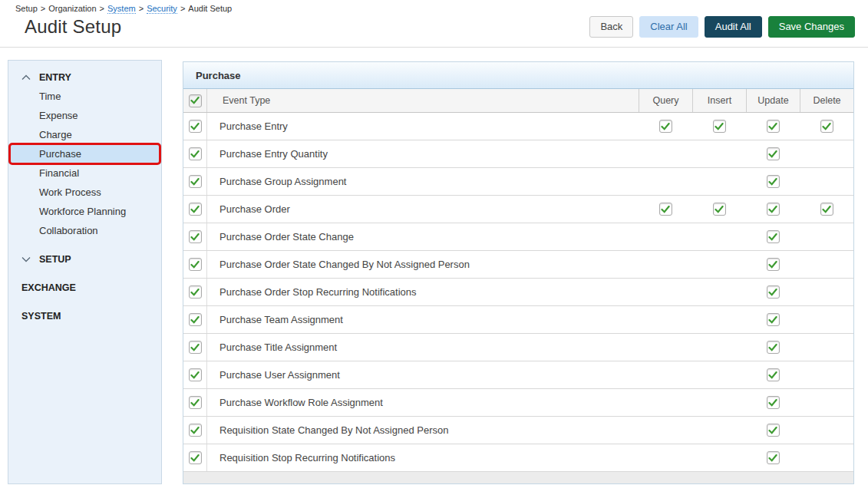  I want to click on sidebar-item-workforce-planning: Workforce Planning, so click(84, 212).